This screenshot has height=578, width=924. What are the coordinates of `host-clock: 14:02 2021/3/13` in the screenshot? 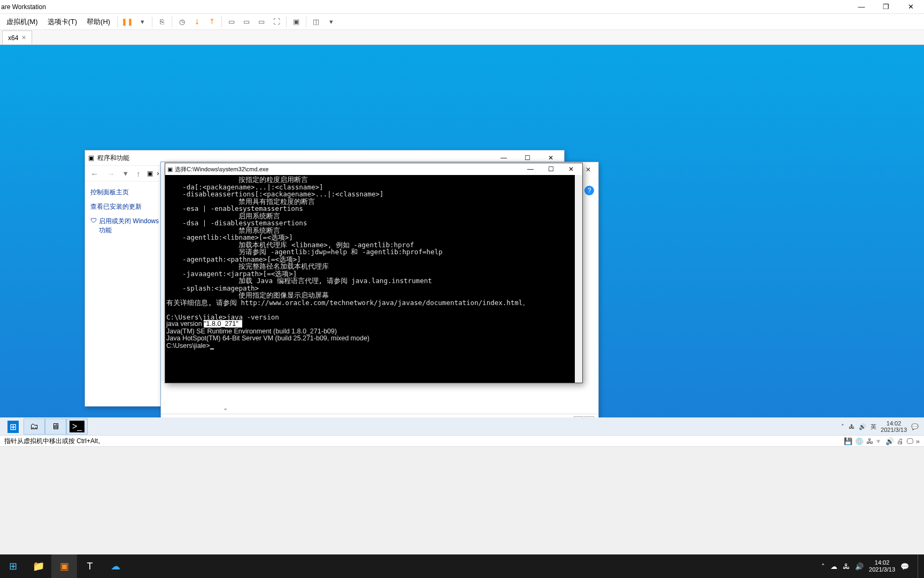 It's located at (882, 566).